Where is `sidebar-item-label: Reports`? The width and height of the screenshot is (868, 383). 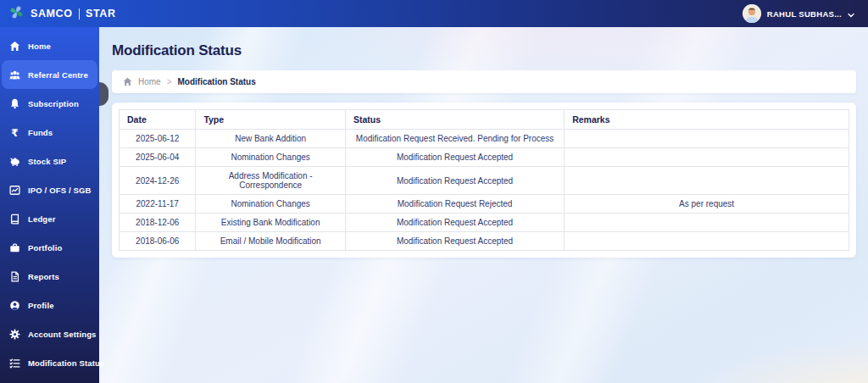
sidebar-item-label: Reports is located at coordinates (44, 276).